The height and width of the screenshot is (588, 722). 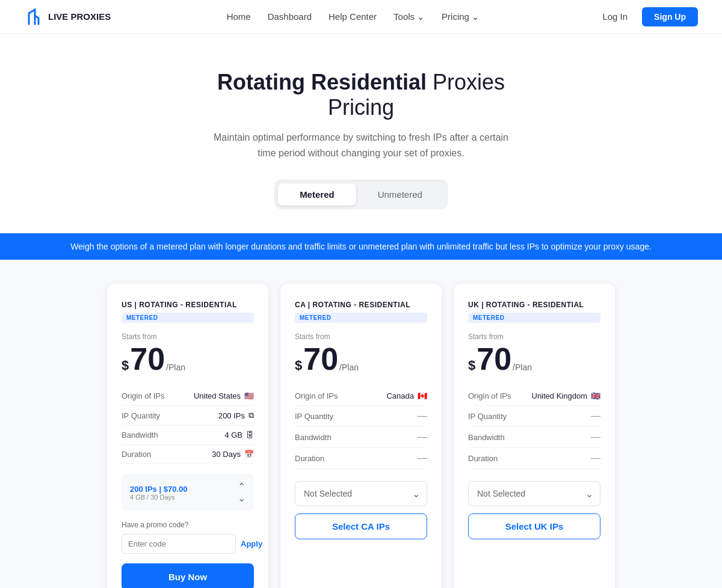 What do you see at coordinates (188, 396) in the screenshot?
I see `us-origin-row: Origin of IPs United States 🇺🇸` at bounding box center [188, 396].